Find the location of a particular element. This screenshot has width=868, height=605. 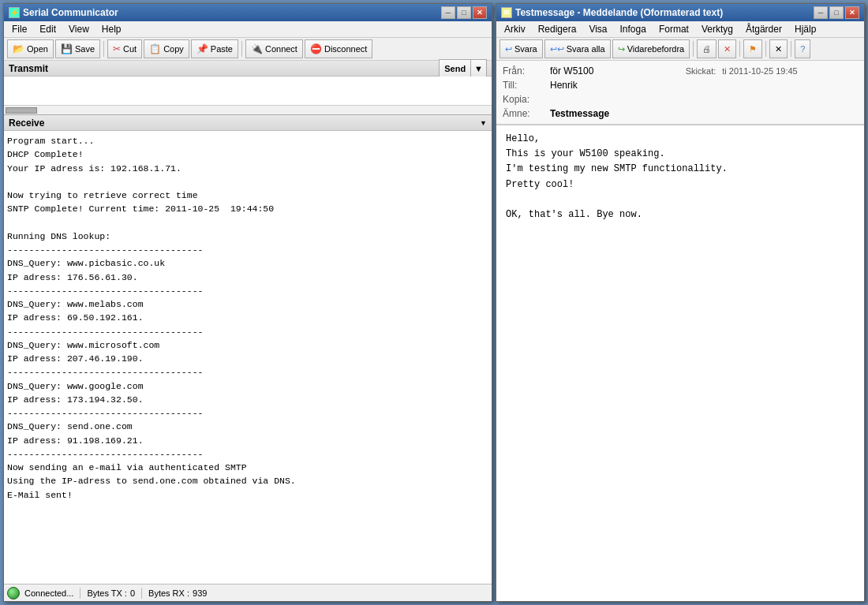

email-menu-atgarder: Åtgärder is located at coordinates (764, 29).